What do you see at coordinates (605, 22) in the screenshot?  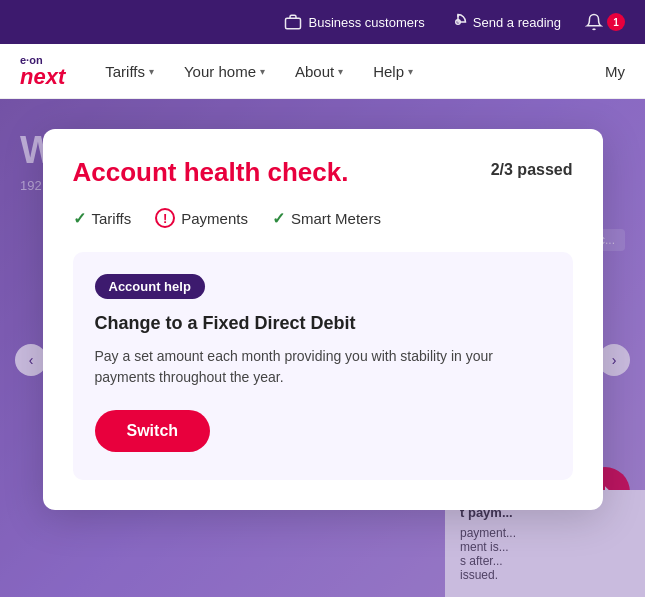 I see `notification-bell: 1` at bounding box center [605, 22].